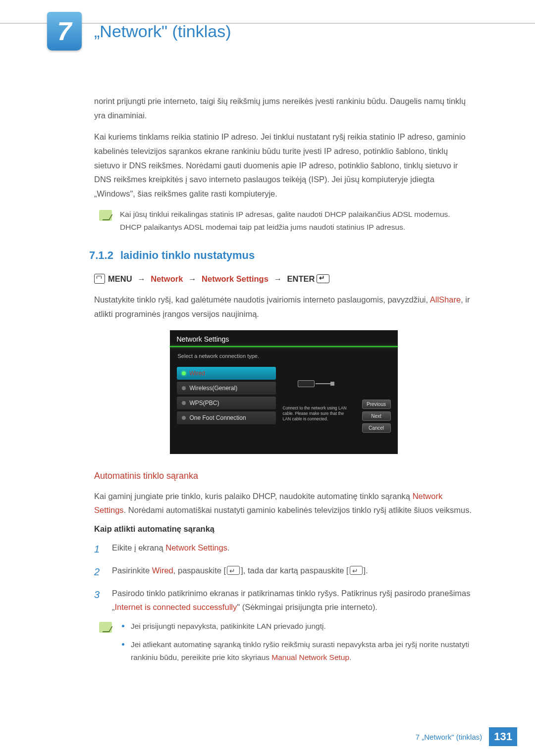  What do you see at coordinates (376, 404) in the screenshot?
I see `osd-previous-button: Previous` at bounding box center [376, 404].